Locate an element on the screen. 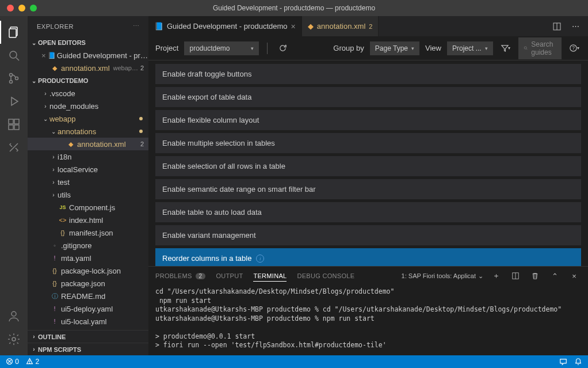  guide-item: Enable export of table data is located at coordinates (368, 97).